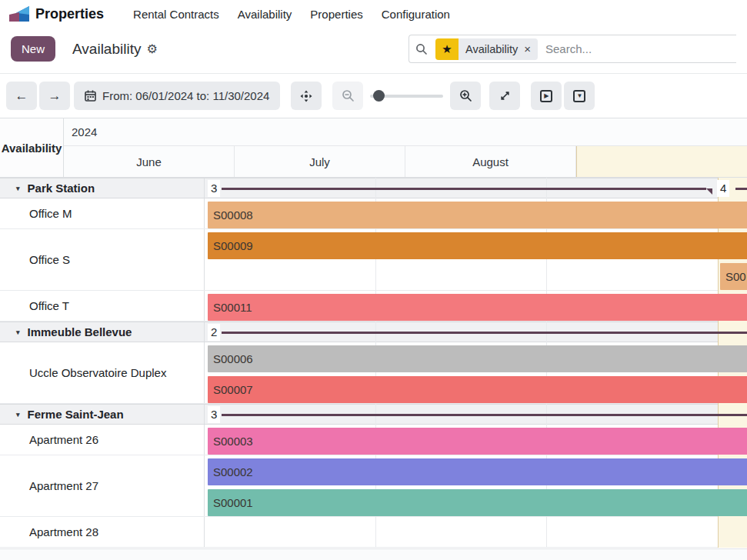  I want to click on gantt-group-row: ▾Park Station34, so click(374, 188).